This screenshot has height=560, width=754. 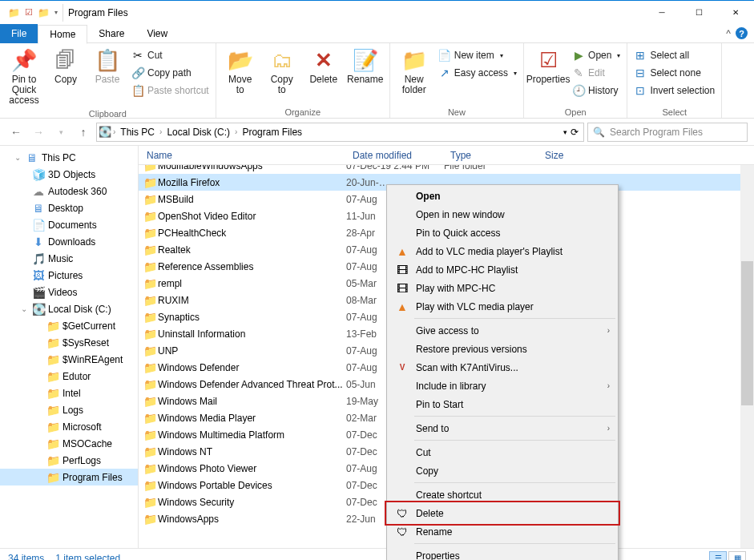 What do you see at coordinates (699, 13) in the screenshot?
I see `maximize-button: ☐` at bounding box center [699, 13].